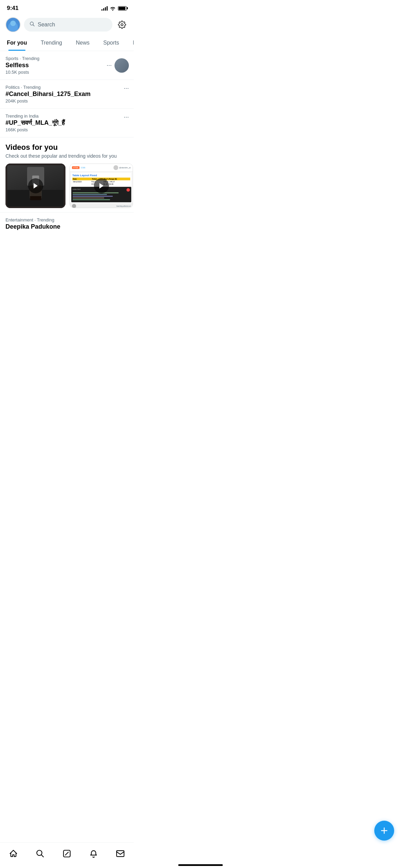 The image size is (401, 868). I want to click on trending-avatar, so click(122, 65).